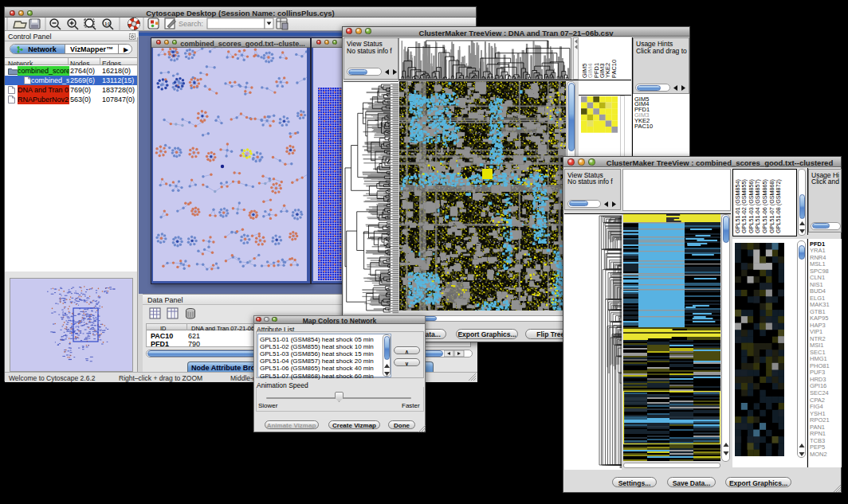 This screenshot has width=848, height=504. Describe the element at coordinates (108, 24) in the screenshot. I see `svg-text: 1:1` at that location.